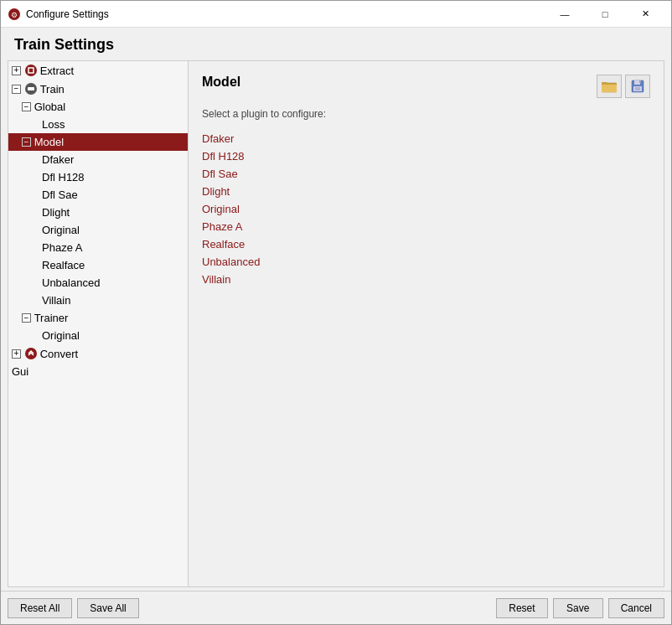 The height and width of the screenshot is (625, 672). What do you see at coordinates (426, 209) in the screenshot?
I see `plugin-link-original: Original` at bounding box center [426, 209].